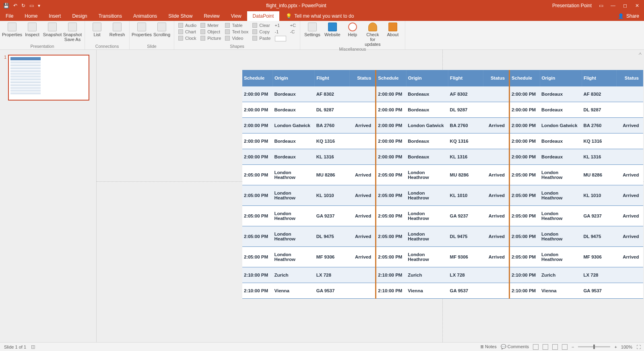 The width and height of the screenshot is (644, 351). Describe the element at coordinates (637, 6) in the screenshot. I see `close-icon: ✕` at that location.